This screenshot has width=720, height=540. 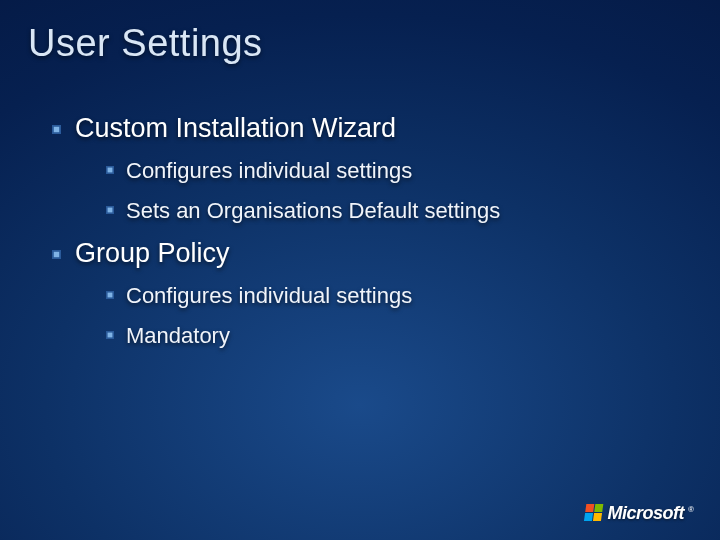 What do you see at coordinates (313, 211) in the screenshot?
I see `bullet-label: Sets an Organisations Default settings` at bounding box center [313, 211].